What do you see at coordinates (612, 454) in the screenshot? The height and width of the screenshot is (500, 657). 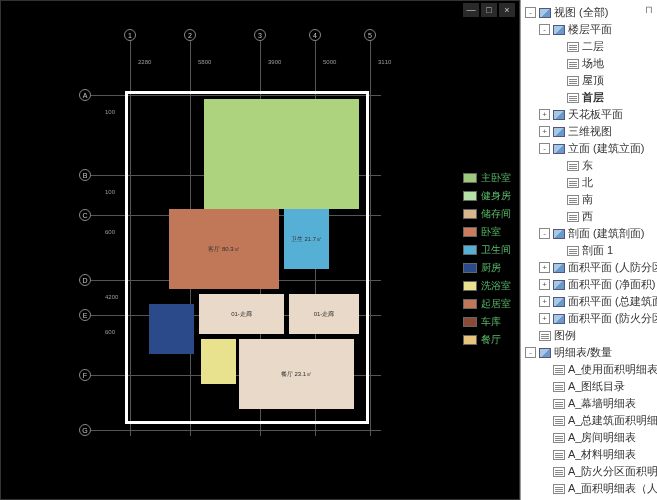 I see `tree-label: A_材料明细表` at bounding box center [612, 454].